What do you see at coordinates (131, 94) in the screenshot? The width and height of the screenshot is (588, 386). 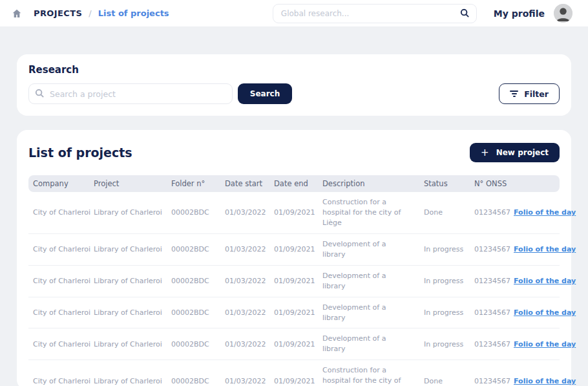 I see `project-search-input` at bounding box center [131, 94].